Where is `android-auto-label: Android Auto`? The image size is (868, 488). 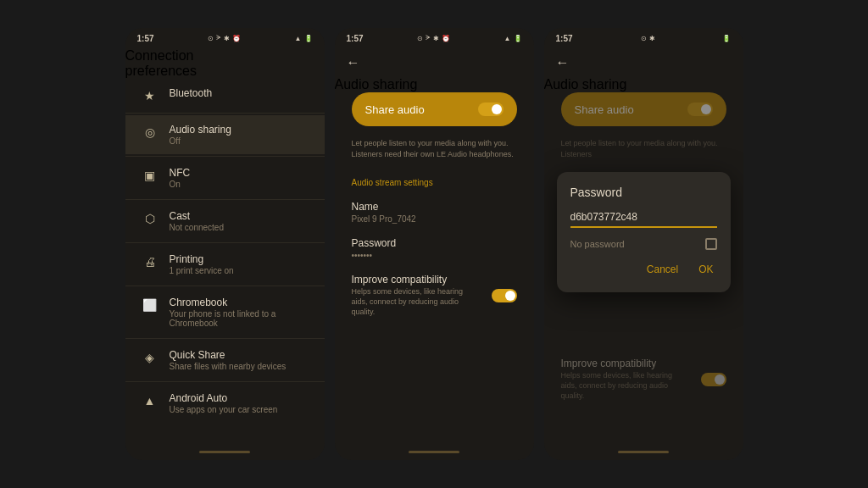
android-auto-label: Android Auto is located at coordinates (224, 398).